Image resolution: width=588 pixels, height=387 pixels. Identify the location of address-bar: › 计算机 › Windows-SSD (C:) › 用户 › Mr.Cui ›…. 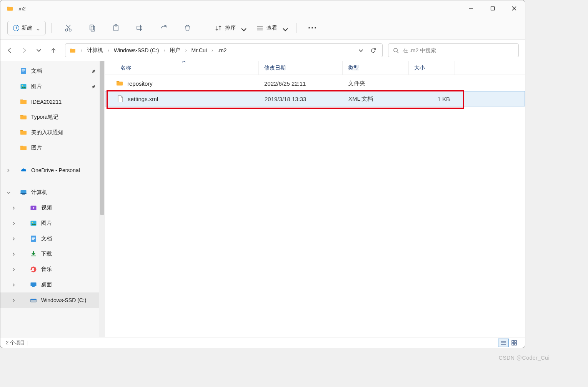
(224, 50).